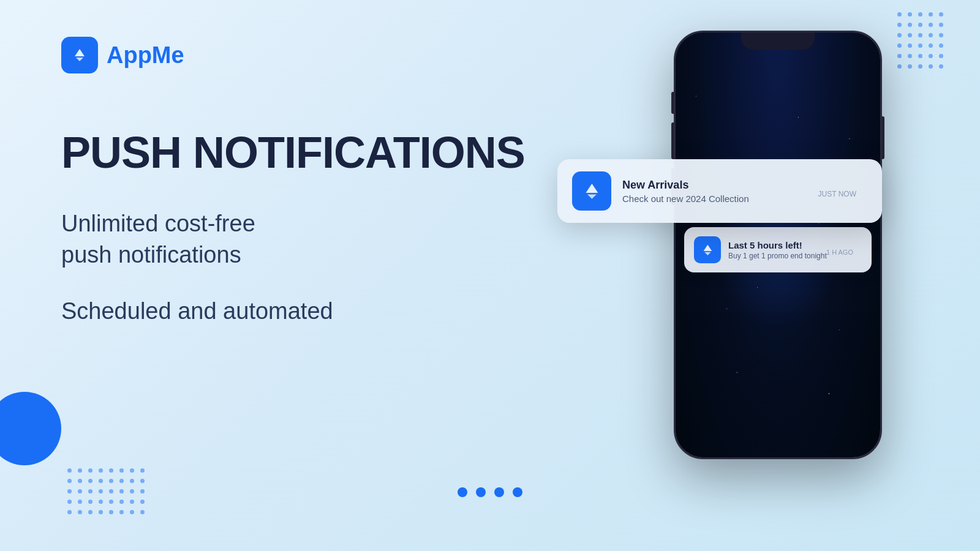 Image resolution: width=980 pixels, height=551 pixels. I want to click on notif-1-time: JUST NOW, so click(837, 194).